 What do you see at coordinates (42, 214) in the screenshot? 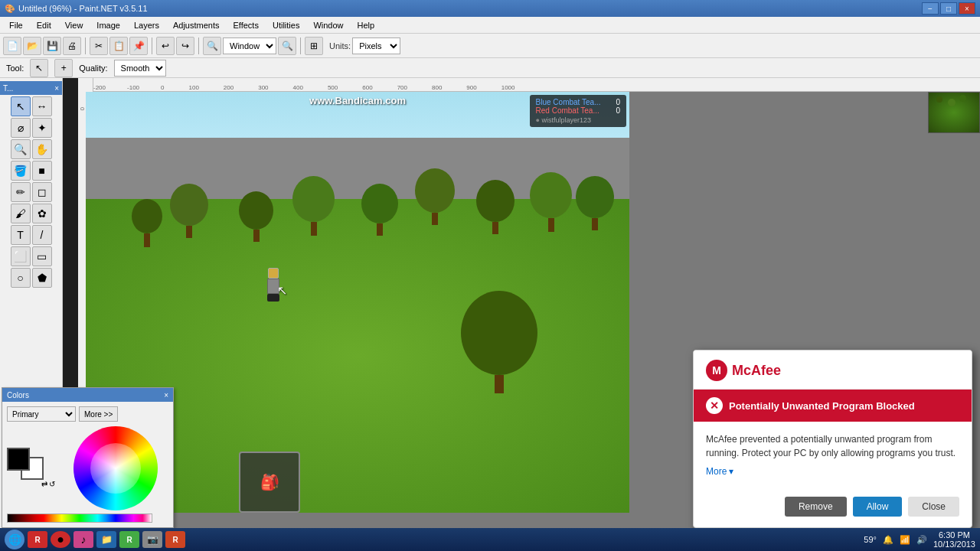
I see `tool-clone-stamp: ✿` at bounding box center [42, 214].